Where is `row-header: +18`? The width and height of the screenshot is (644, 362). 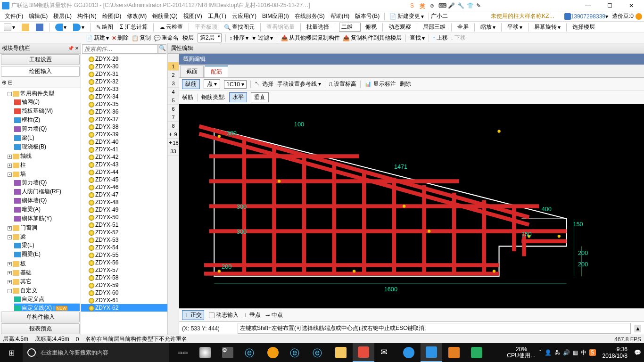
row-header: +18 is located at coordinates (173, 143).